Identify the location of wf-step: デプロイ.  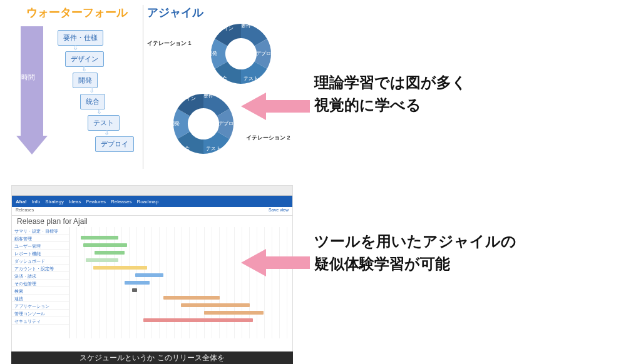
(115, 144).